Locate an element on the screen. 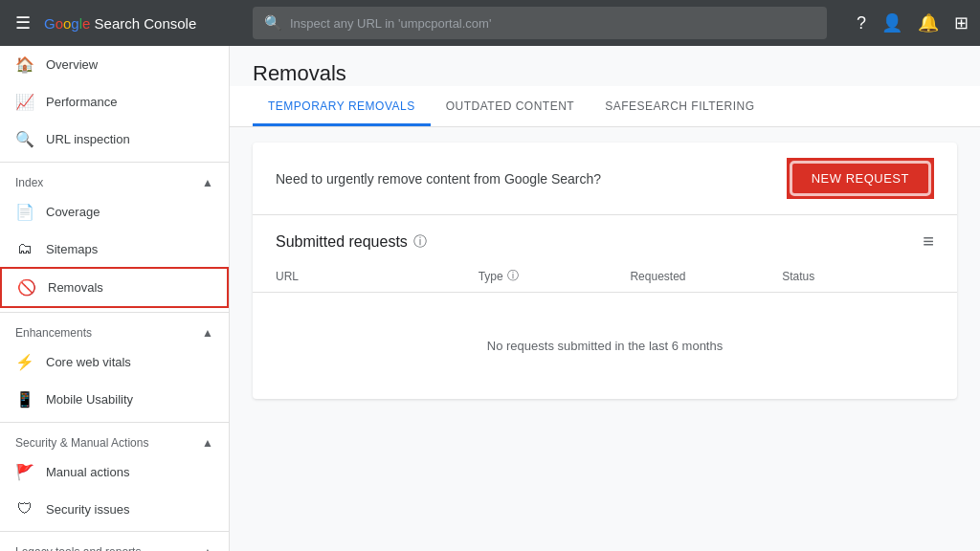  sidebar-item-label: Coverage is located at coordinates (73, 212).